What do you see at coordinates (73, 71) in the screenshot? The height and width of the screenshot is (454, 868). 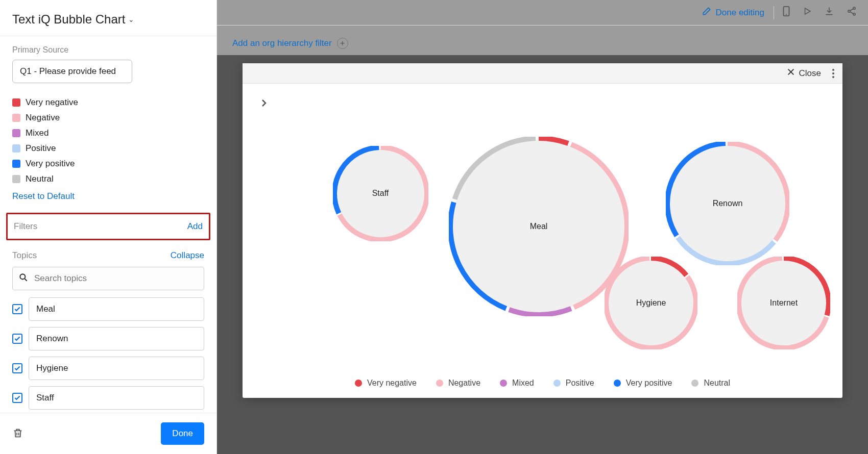 I see `primary-source-select: Q1 - Please provide feed` at bounding box center [73, 71].